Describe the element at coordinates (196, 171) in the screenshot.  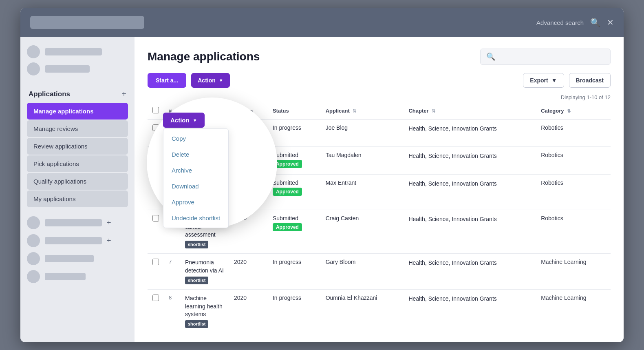
I see `dropdown-container: Action ▼ Copy Delete Archive Download Ap…` at that location.